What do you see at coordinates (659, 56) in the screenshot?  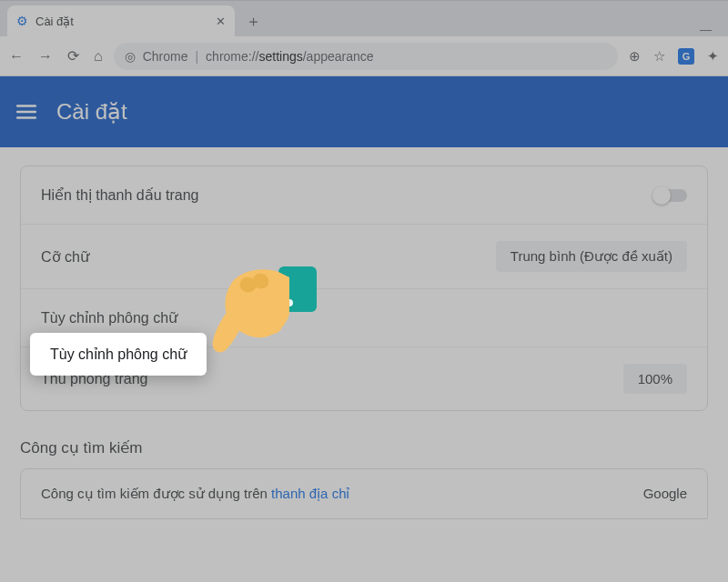 I see `bookmark-star-icon: ☆` at bounding box center [659, 56].